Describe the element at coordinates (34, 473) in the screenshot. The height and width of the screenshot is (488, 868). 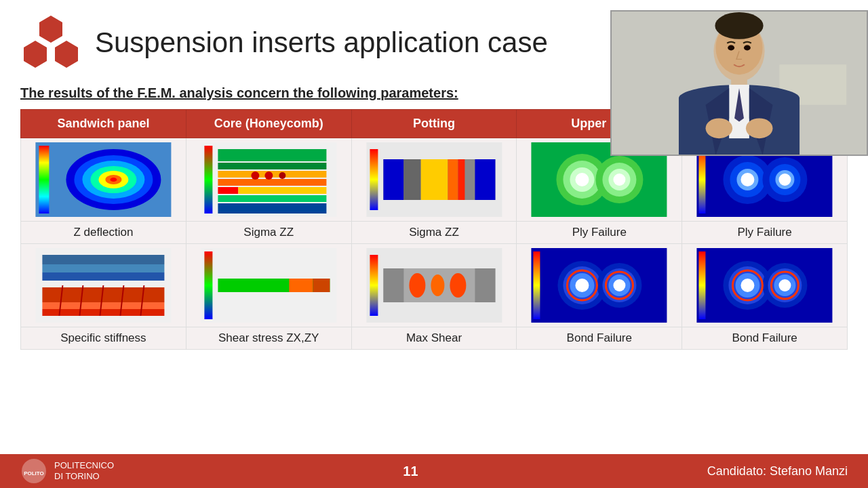
I see `svg-text: POLITO` at that location.